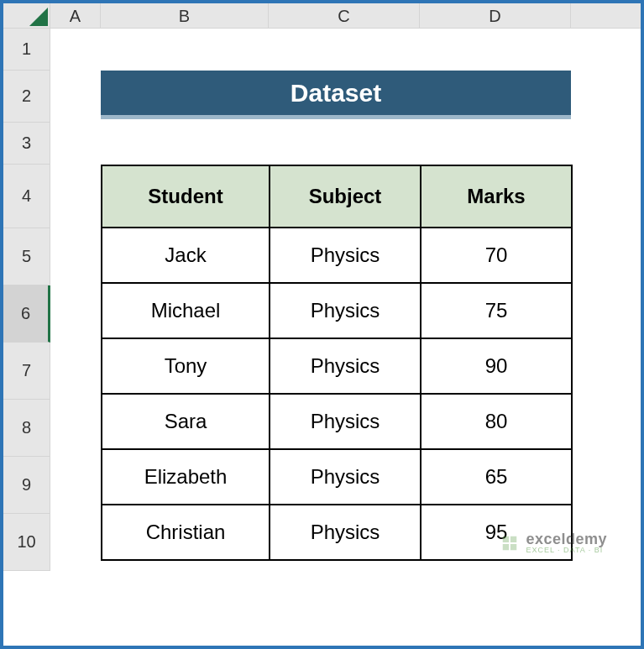  What do you see at coordinates (186, 421) in the screenshot?
I see `cell-student: Sara` at bounding box center [186, 421].